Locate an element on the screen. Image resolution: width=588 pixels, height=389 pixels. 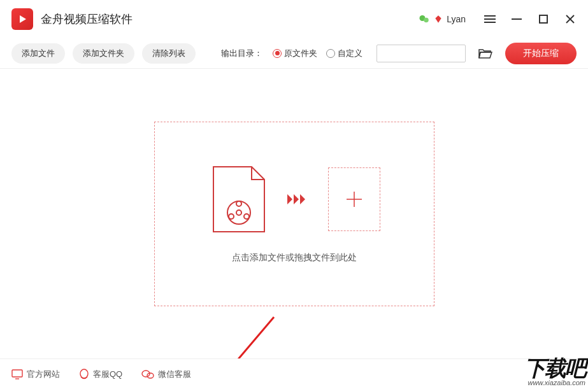
start-compress-button: 开始压缩 is located at coordinates (541, 53).